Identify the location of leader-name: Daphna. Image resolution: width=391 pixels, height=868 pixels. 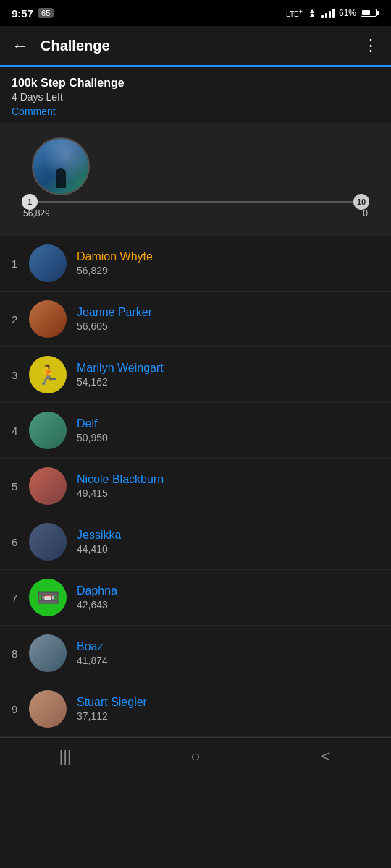
(228, 591).